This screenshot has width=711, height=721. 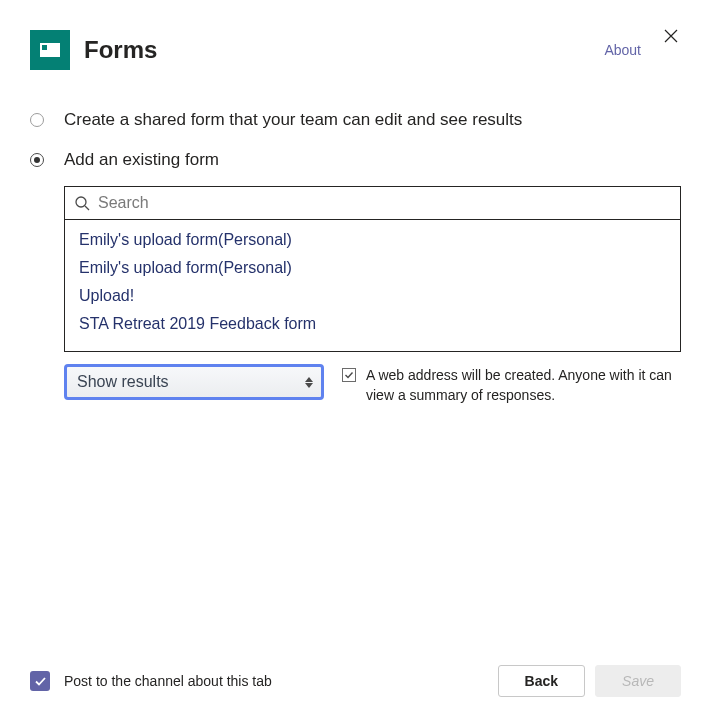 I want to click on select-value: Show results, so click(x=123, y=382).